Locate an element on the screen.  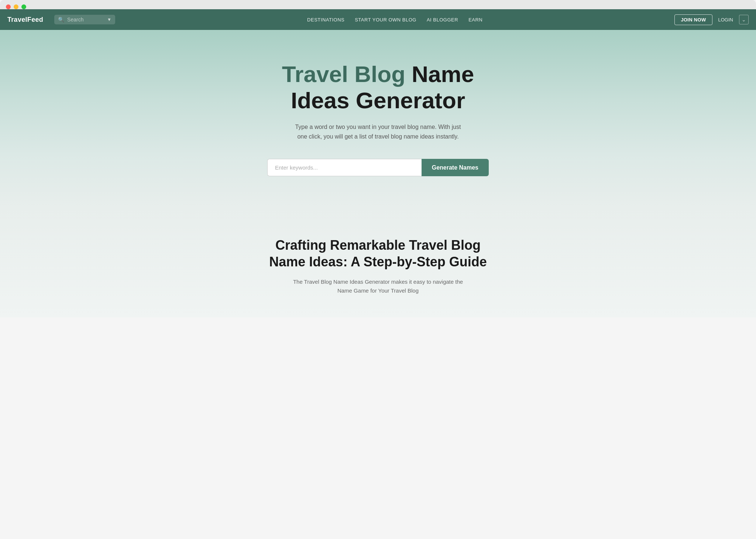
nav-actions: JOIN NOW LOGIN ⌄ is located at coordinates (712, 20).